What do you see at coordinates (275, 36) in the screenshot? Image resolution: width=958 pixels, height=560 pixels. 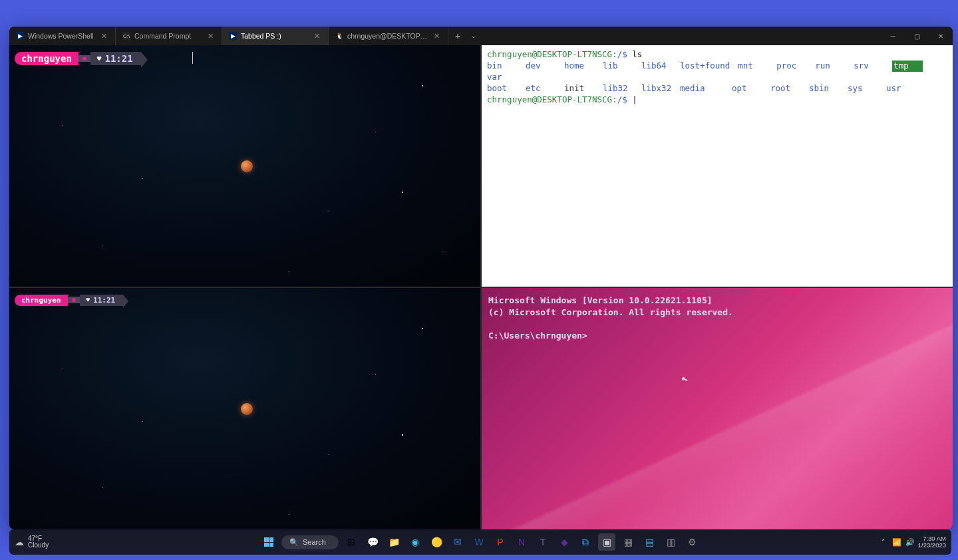 I see `tab-tabbed-ps: ▶ Tabbed PS :) ✕` at bounding box center [275, 36].